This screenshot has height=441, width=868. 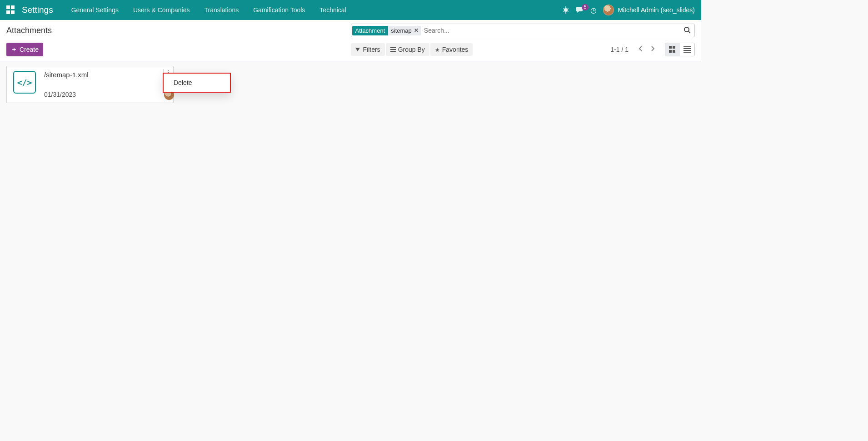 What do you see at coordinates (416, 30) in the screenshot?
I see `search-facet-remove-icon: ✕` at bounding box center [416, 30].